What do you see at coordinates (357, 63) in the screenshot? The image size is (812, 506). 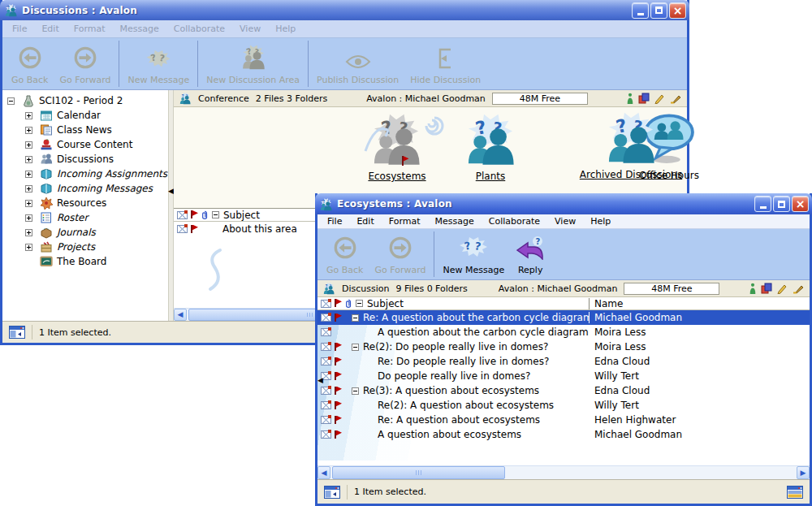 I see `publish-discussion-button: Publish Discussion` at bounding box center [357, 63].